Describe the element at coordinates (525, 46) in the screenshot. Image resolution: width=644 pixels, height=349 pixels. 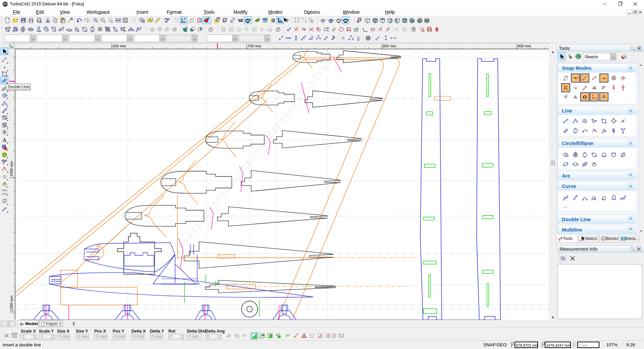
I see `svg-text: 900 mm` at that location.